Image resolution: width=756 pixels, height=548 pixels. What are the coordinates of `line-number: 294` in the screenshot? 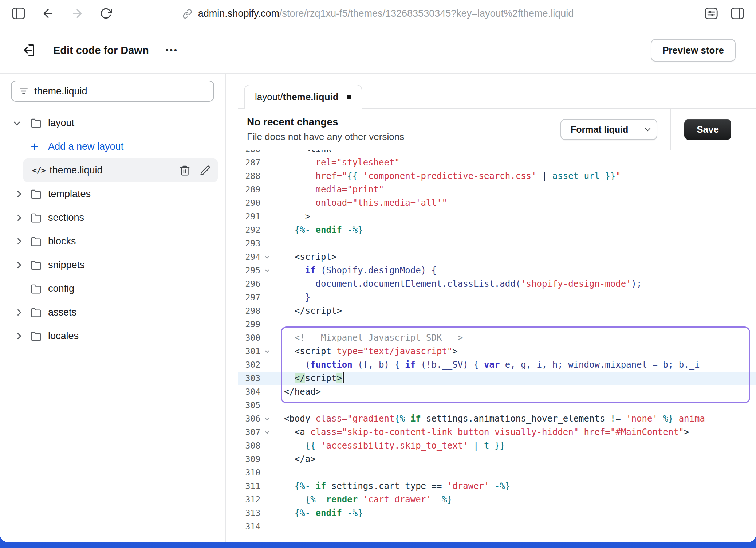 It's located at (249, 257).